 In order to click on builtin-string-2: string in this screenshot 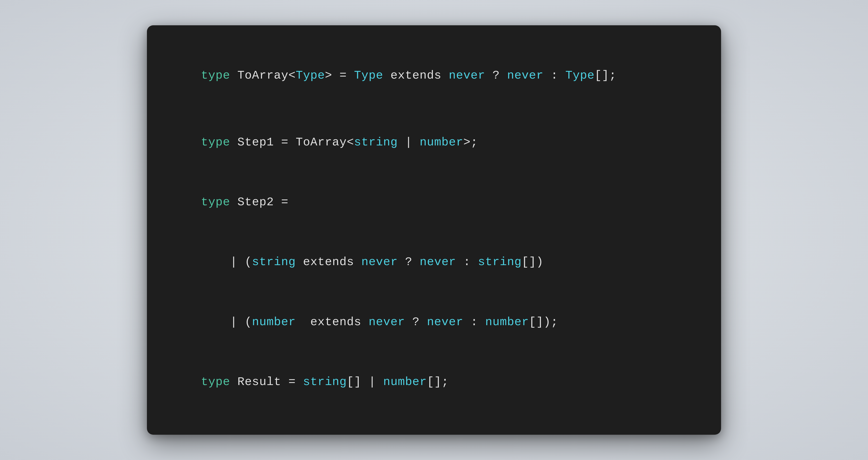, I will do `click(274, 262)`.